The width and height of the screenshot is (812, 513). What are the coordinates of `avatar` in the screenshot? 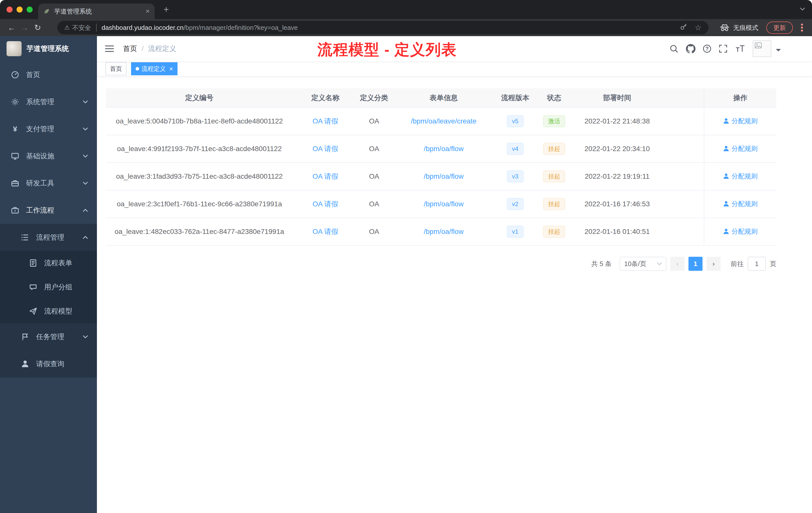 It's located at (762, 49).